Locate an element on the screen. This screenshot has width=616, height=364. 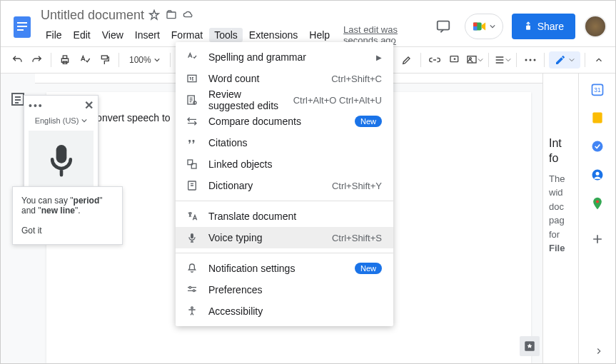
review-icon is located at coordinates (192, 100).